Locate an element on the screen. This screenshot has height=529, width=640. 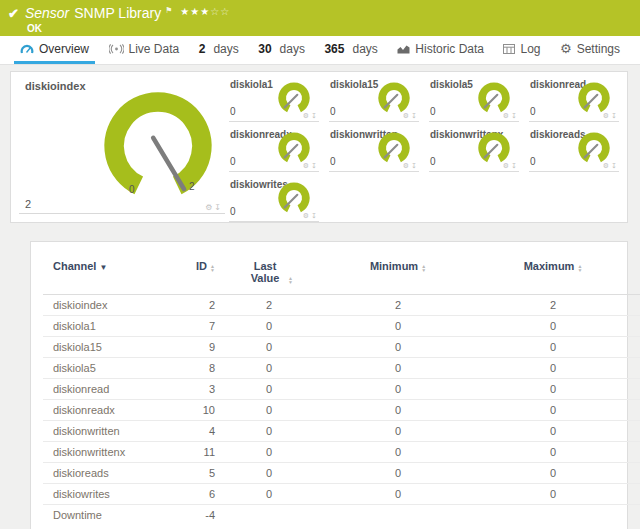
table-row-diskiowrites: diskiowrites6000 is located at coordinates (342, 494).